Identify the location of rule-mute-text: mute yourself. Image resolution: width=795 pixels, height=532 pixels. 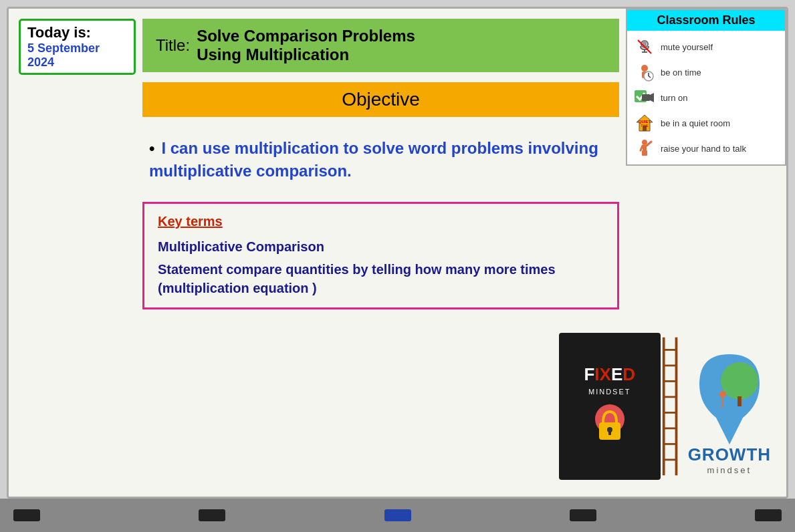
(687, 47).